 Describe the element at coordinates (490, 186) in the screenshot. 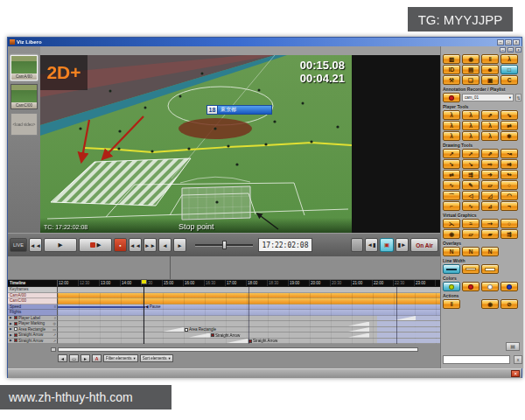

I see `draw-rectangle-button: ▱` at that location.